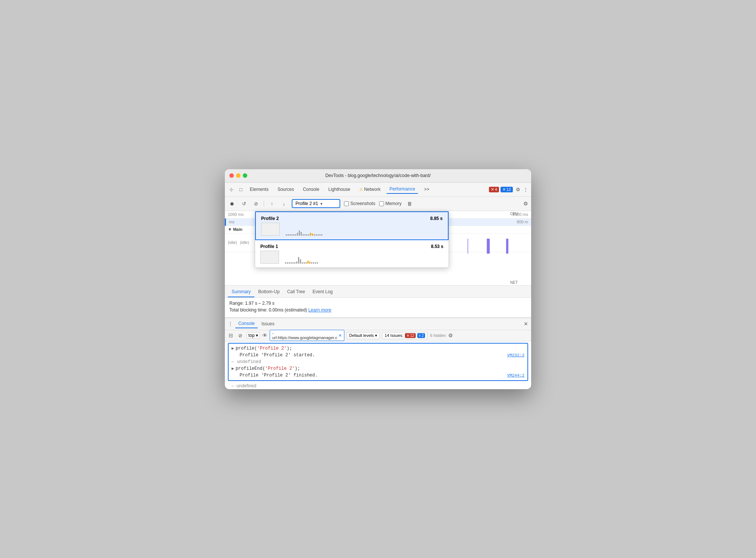  Describe the element at coordinates (378, 324) in the screenshot. I see `console-toolbar: ⋮ Console Issues ✕` at that location.